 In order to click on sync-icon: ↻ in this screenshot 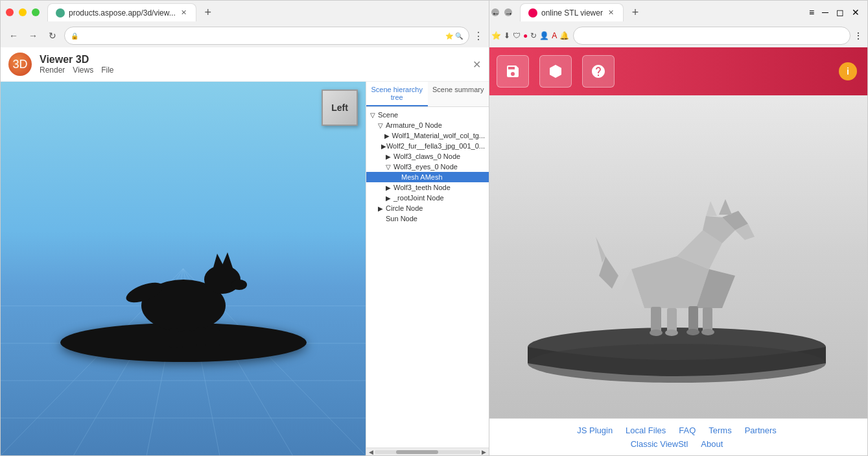, I will do `click(534, 36)`.